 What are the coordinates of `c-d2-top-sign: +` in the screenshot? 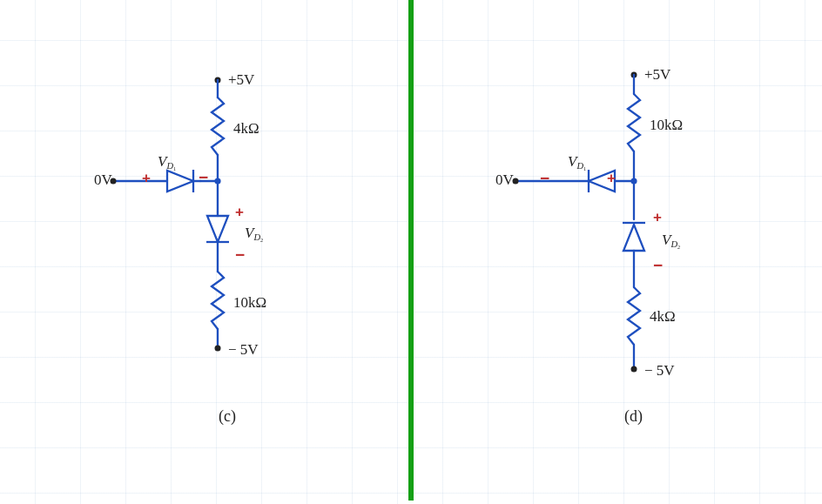 It's located at (239, 212).